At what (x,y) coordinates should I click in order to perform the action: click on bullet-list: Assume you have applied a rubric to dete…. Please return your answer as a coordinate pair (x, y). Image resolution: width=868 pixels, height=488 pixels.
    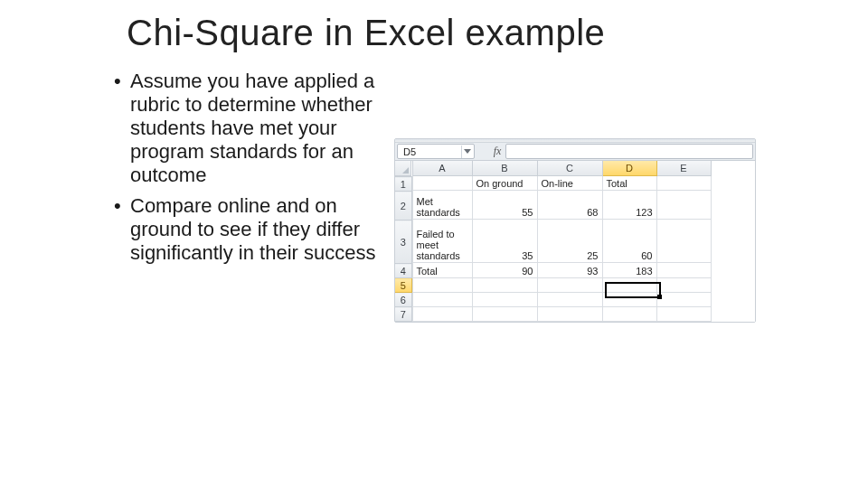
    Looking at the image, I should click on (244, 171).